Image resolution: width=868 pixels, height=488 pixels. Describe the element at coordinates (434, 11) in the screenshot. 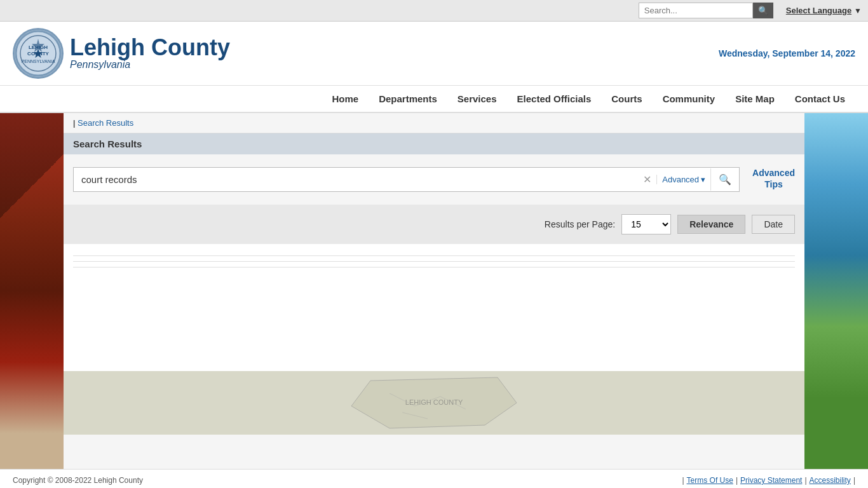

I see `top-bar: 🔍 Select Language ▼` at that location.